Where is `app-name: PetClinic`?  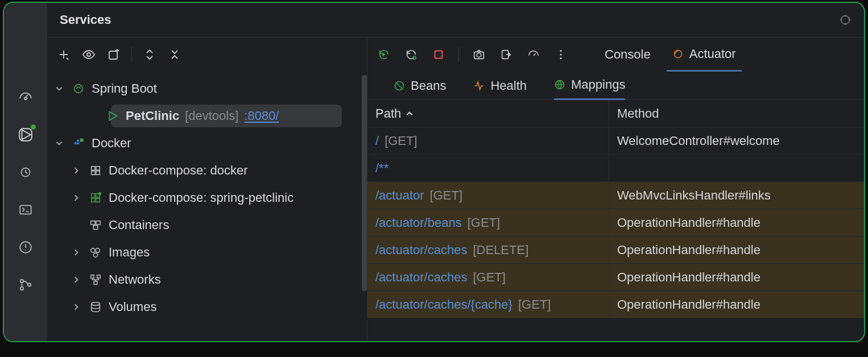
app-name: PetClinic is located at coordinates (152, 116).